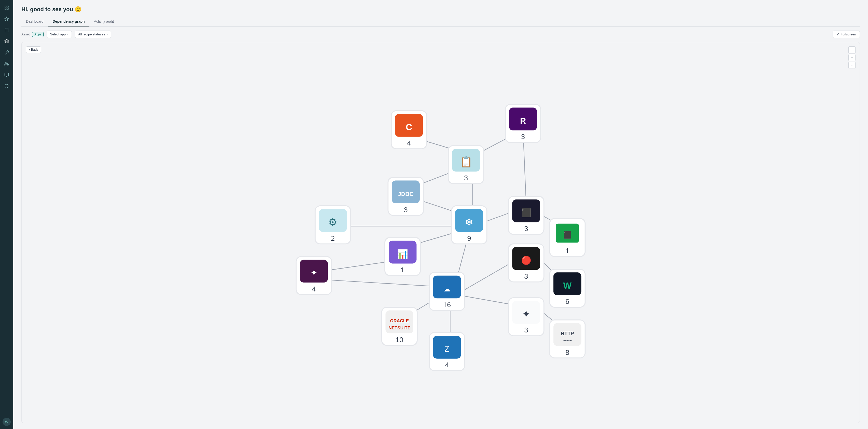  I want to click on sidebar-item-team, so click(7, 64).